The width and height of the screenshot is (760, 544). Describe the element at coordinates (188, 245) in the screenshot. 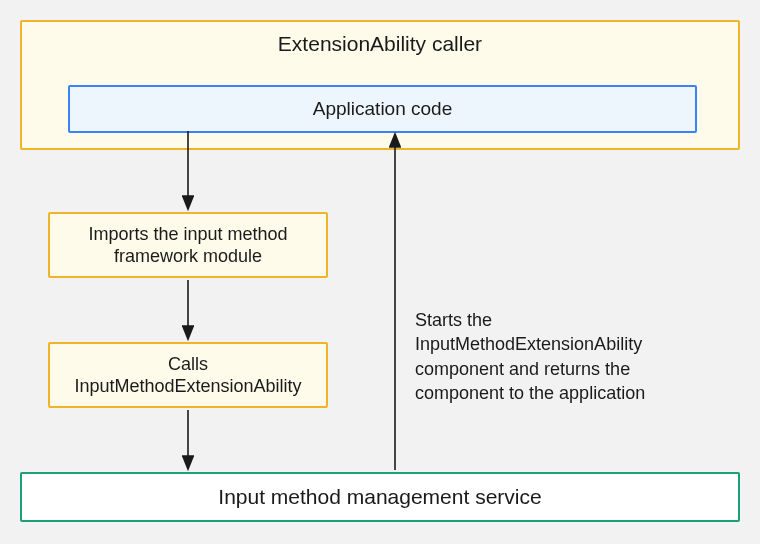

I see `step-import-box: Imports the input method framework modul…` at that location.